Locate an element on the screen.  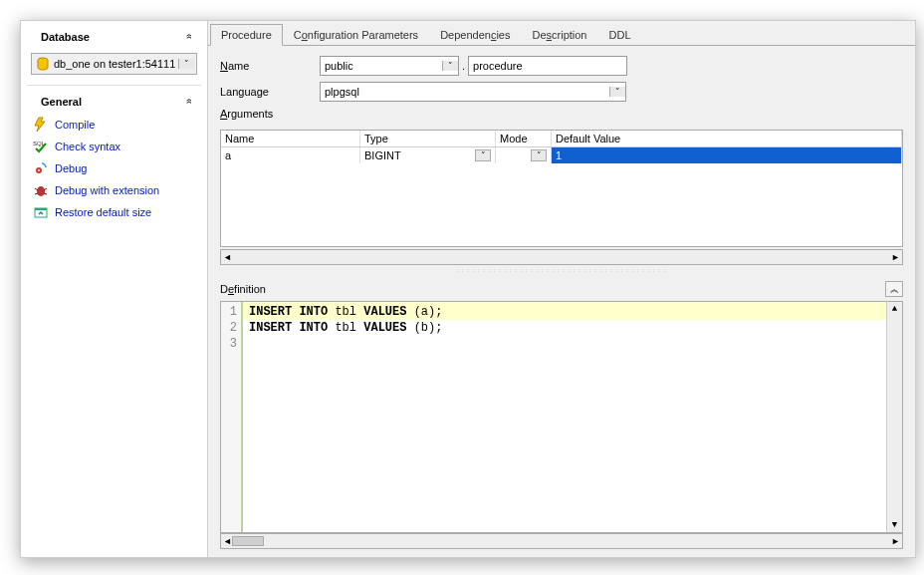
language-value: plpgsql is located at coordinates (465, 92).